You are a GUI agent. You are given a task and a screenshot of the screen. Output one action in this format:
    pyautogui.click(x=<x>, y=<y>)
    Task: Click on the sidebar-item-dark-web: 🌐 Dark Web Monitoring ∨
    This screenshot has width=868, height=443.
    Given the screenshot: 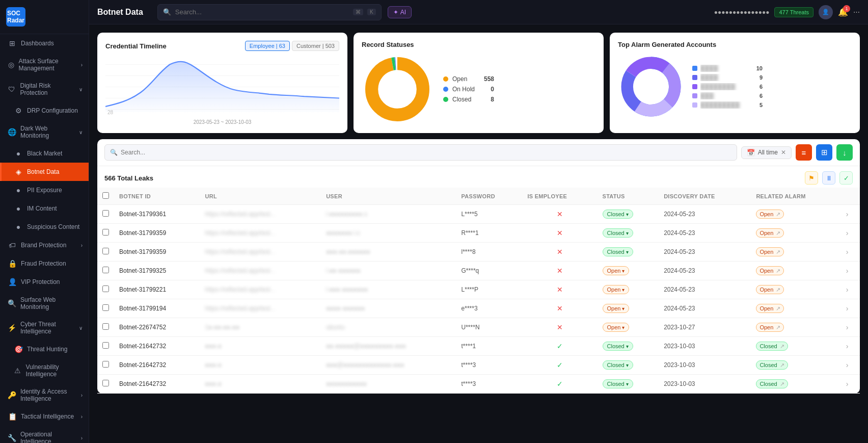 What is the action you would take?
    pyautogui.click(x=44, y=132)
    